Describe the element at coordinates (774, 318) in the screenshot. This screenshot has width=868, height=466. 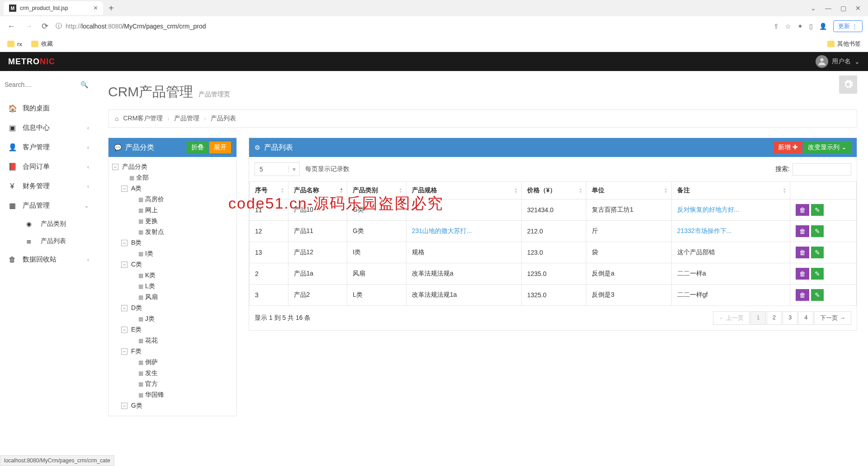
I see `page-button: 2` at that location.